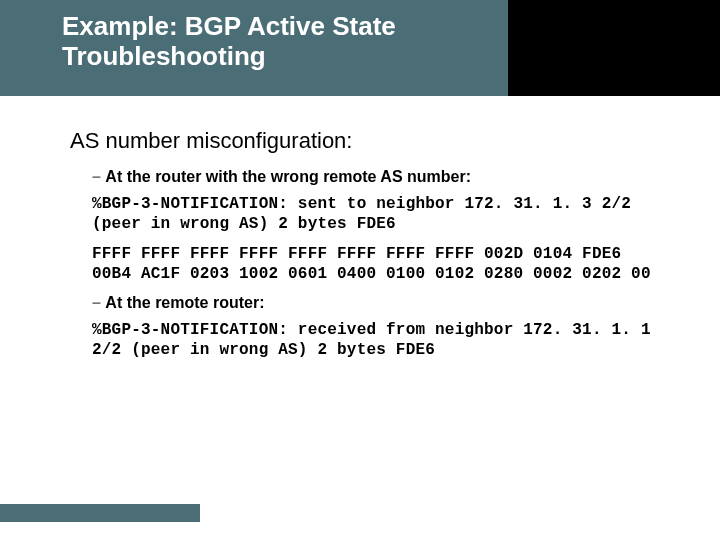 Image resolution: width=720 pixels, height=540 pixels. Describe the element at coordinates (381, 264) in the screenshot. I see `hex-dump-block: FFFF FFFF FFFF FFFF FFFF FFFF FFFF FFFF …` at that location.